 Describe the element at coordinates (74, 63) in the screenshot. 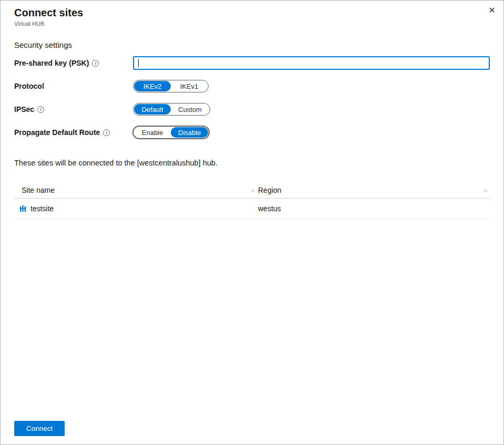

I see `psk-label-group: Pre-shared key (PSK) i` at that location.